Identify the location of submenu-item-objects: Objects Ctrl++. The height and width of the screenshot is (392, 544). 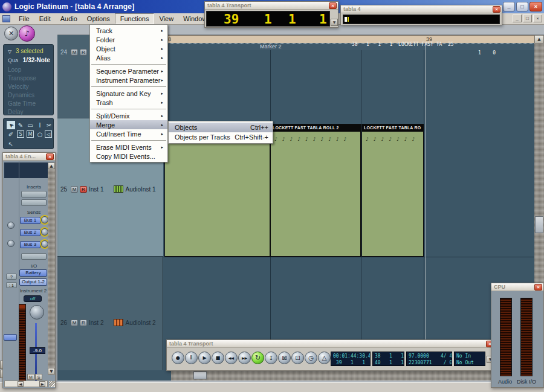
(221, 127).